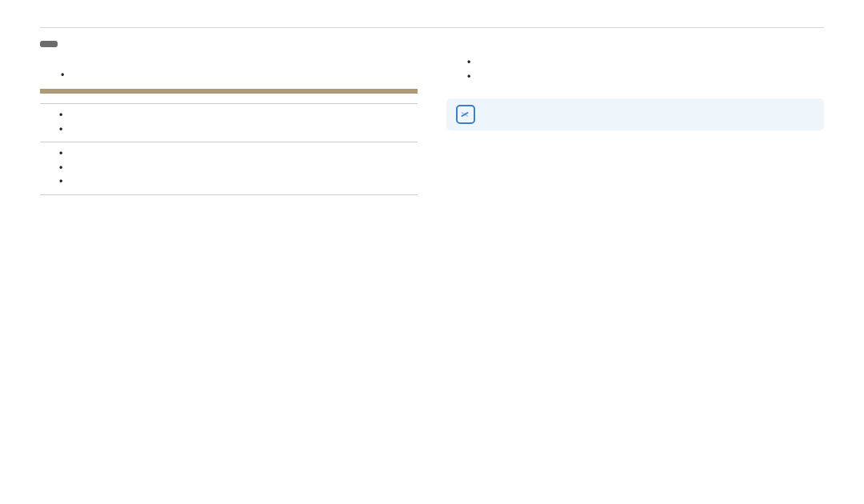 This screenshot has height=504, width=864. I want to click on section-pill, so click(49, 44).